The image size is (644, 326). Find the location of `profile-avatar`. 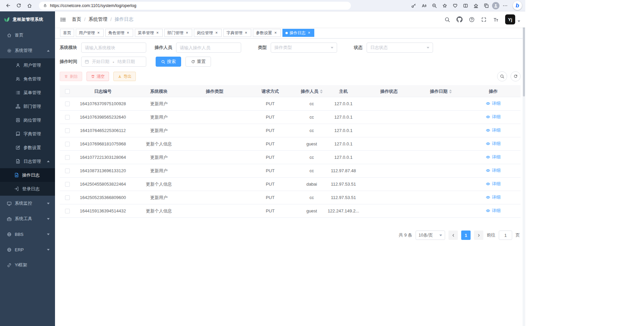

profile-avatar is located at coordinates (496, 6).